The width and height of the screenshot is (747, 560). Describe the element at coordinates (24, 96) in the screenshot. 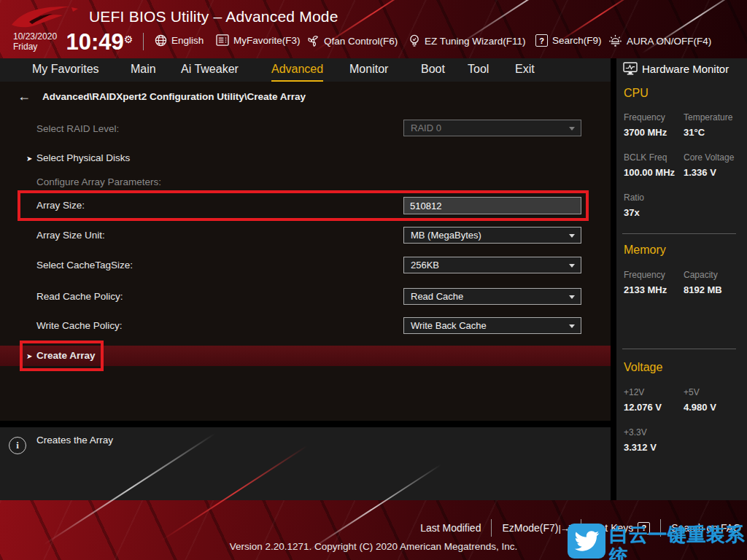

I see `back-arrow-icon: ←` at that location.